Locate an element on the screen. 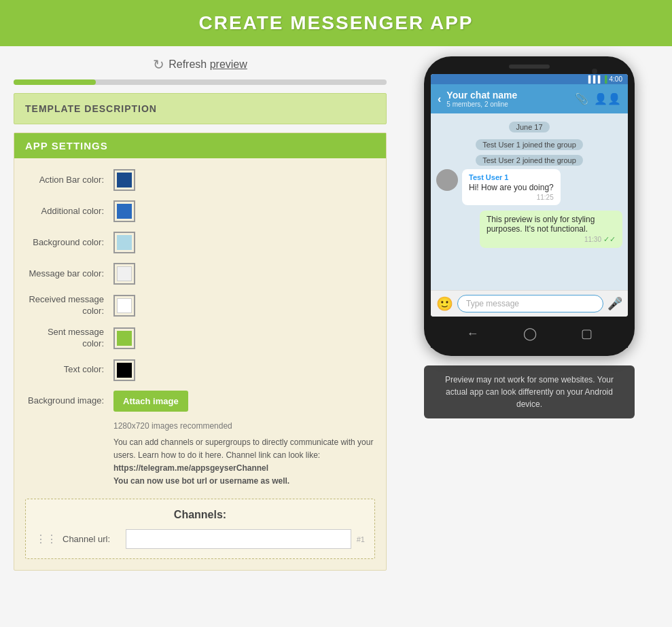 This screenshot has height=627, width=672. channels-section: Channels: ⋮⋮ Channel url: #1 is located at coordinates (200, 529).